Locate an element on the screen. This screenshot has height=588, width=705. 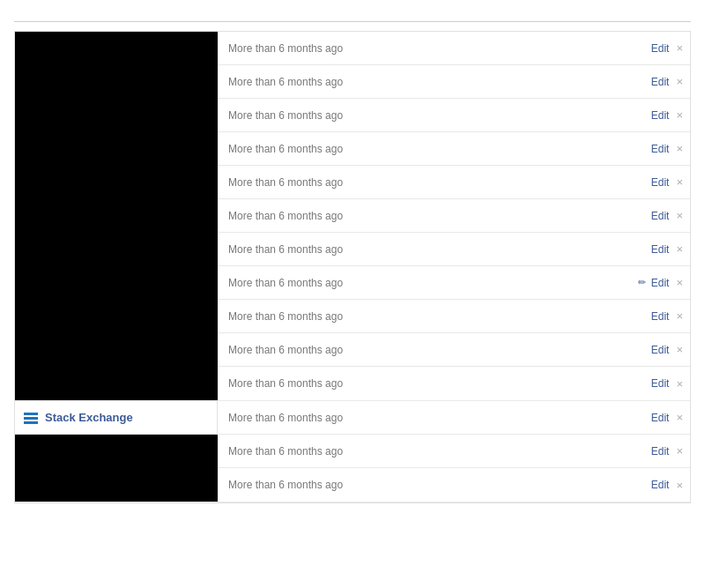
app-group-group2: More than 6 months agoEdit×More than 6 m… is located at coordinates (352, 469).